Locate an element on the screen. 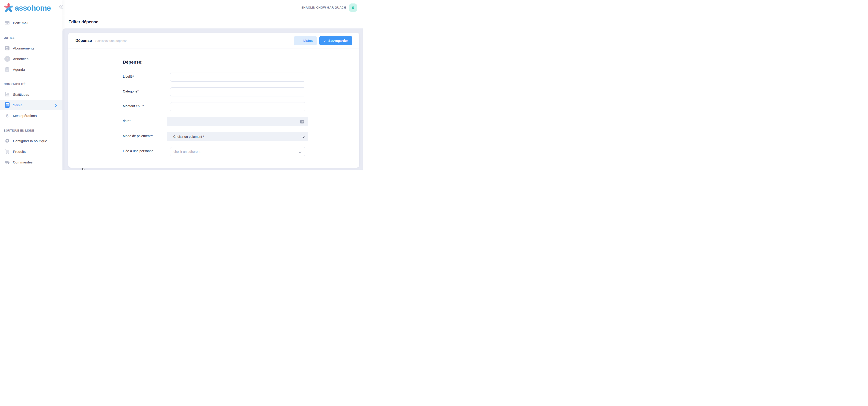 The width and height of the screenshot is (868, 406). sidebar-item-label: Configurer la boutique is located at coordinates (30, 141).